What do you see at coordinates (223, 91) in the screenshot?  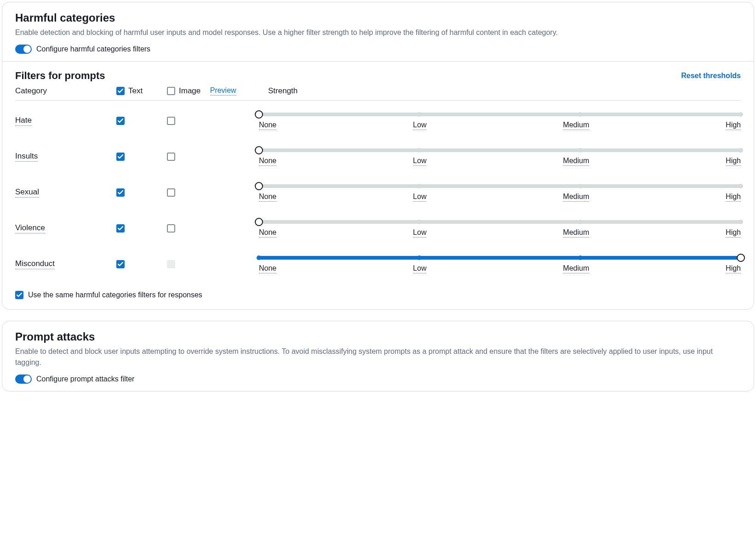 I see `image-preview-link: Preview` at bounding box center [223, 91].